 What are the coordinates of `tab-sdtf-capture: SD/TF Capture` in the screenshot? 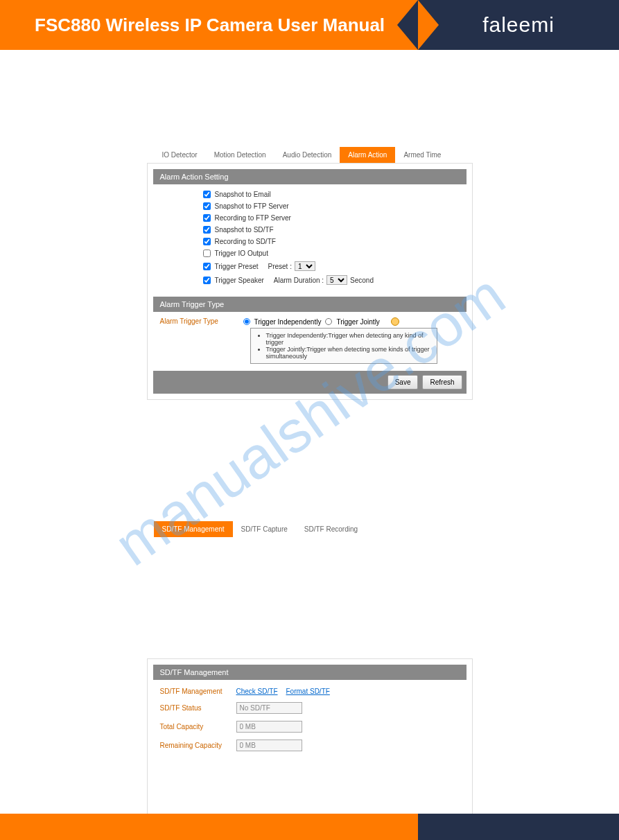 It's located at (265, 530).